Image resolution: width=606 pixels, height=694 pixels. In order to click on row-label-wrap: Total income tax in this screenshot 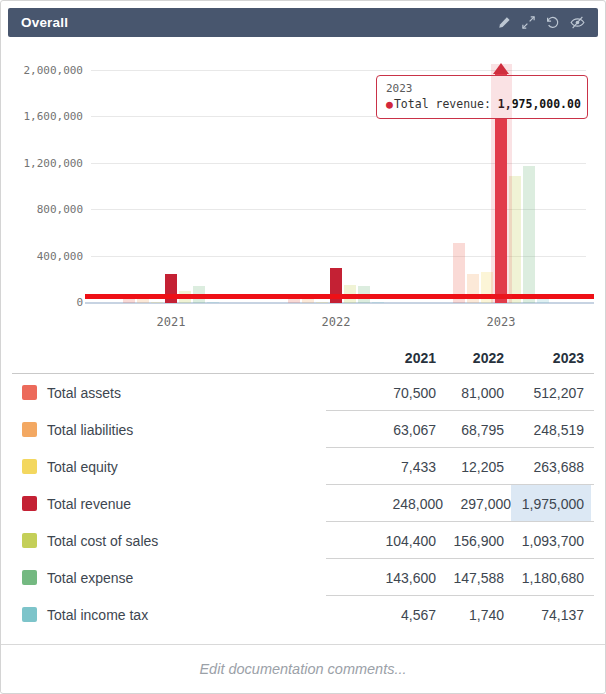, I will do `click(190, 615)`.